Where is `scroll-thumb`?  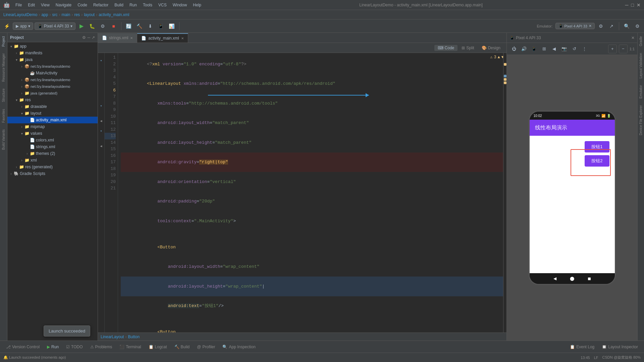
scroll-thumb is located at coordinates (505, 76).